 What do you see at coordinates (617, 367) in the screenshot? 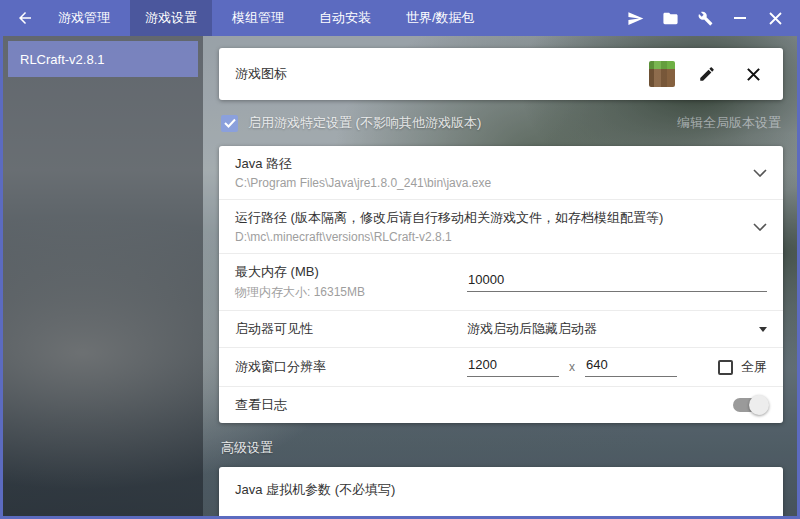
I see `resolution-fields: 1200 x 640 全屏` at bounding box center [617, 367].